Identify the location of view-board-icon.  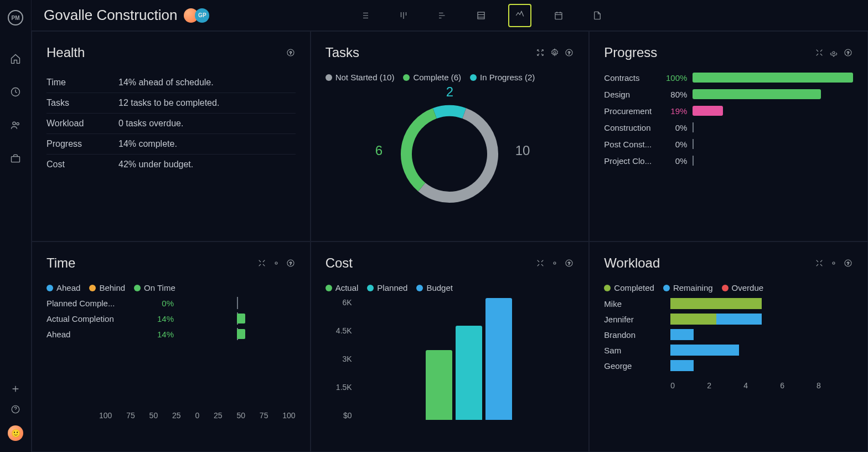
(404, 16).